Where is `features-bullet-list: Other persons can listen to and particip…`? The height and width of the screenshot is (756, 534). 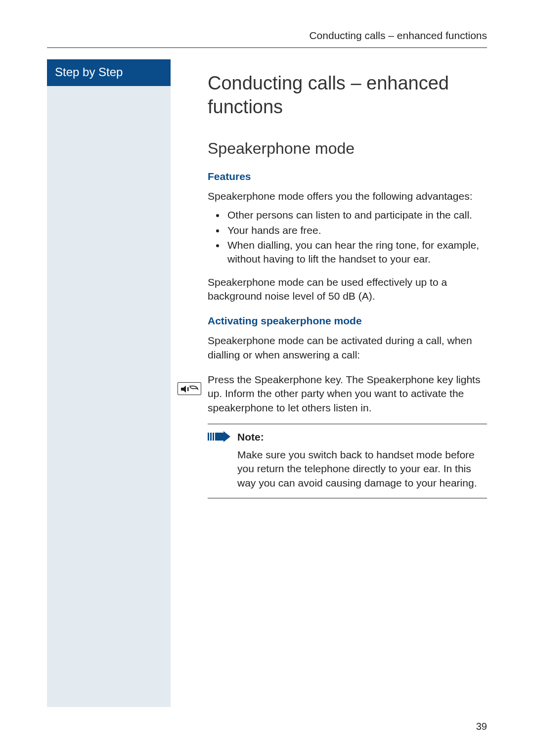
features-bullet-list: Other persons can listen to and particip… is located at coordinates (347, 237).